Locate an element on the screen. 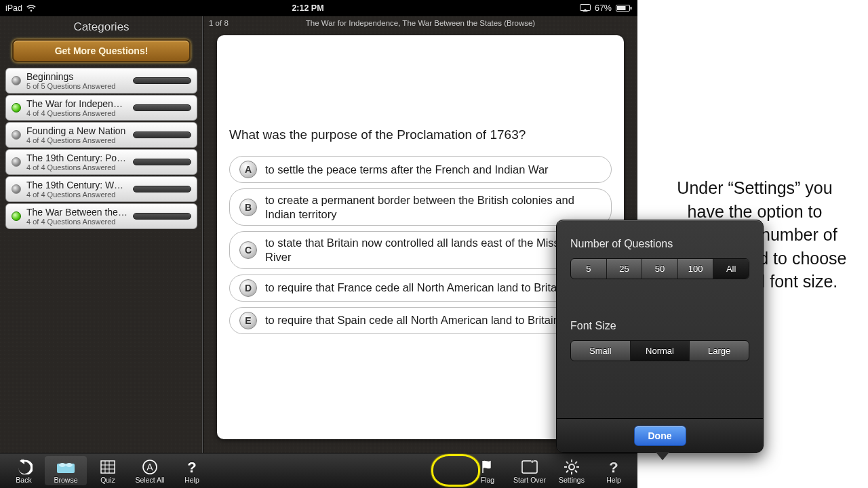 The width and height of the screenshot is (868, 488). numq-segmented: 52550100All is located at coordinates (660, 268).